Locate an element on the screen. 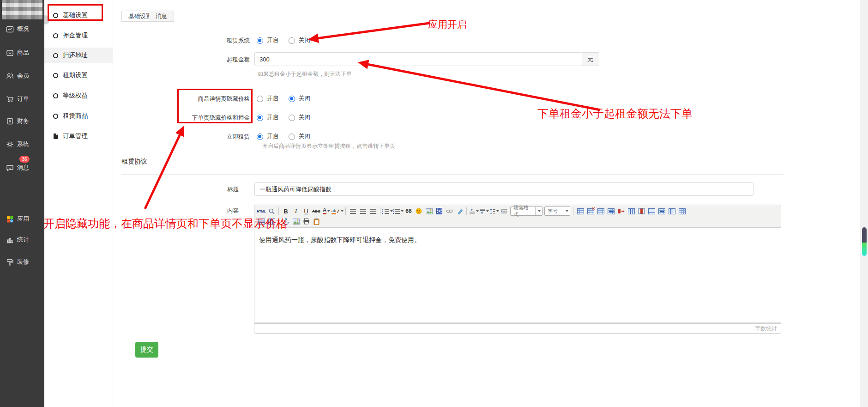  source-code-icon: HTML is located at coordinates (261, 211).